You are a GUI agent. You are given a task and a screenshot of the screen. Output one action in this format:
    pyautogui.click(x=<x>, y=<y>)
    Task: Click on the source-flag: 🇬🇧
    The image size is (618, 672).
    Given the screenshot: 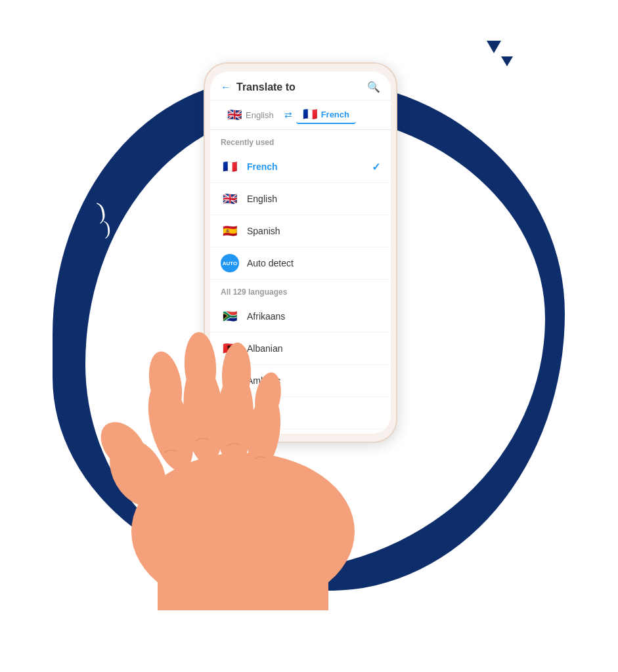 What is the action you would take?
    pyautogui.click(x=234, y=115)
    